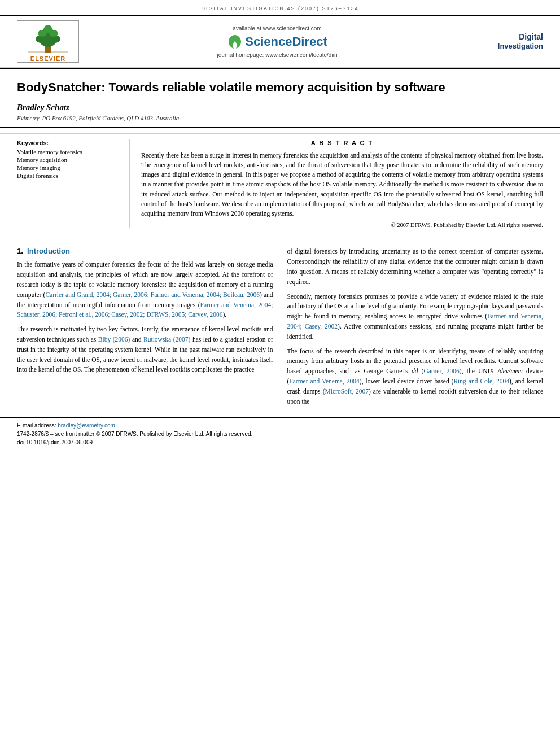 The width and height of the screenshot is (560, 747). Describe the element at coordinates (415, 377) in the screenshot. I see `right-paragraph-3: The focus of the research described in t…` at that location.